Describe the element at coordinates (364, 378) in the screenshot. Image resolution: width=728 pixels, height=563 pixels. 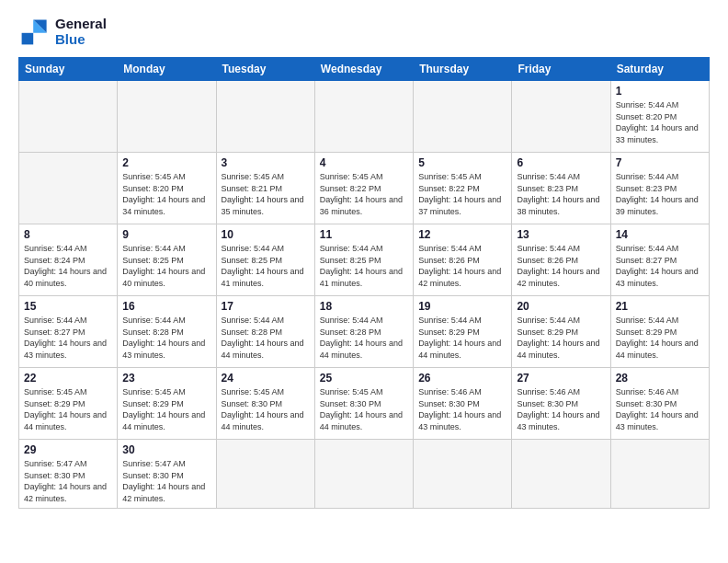
I see `day-number: 25` at that location.